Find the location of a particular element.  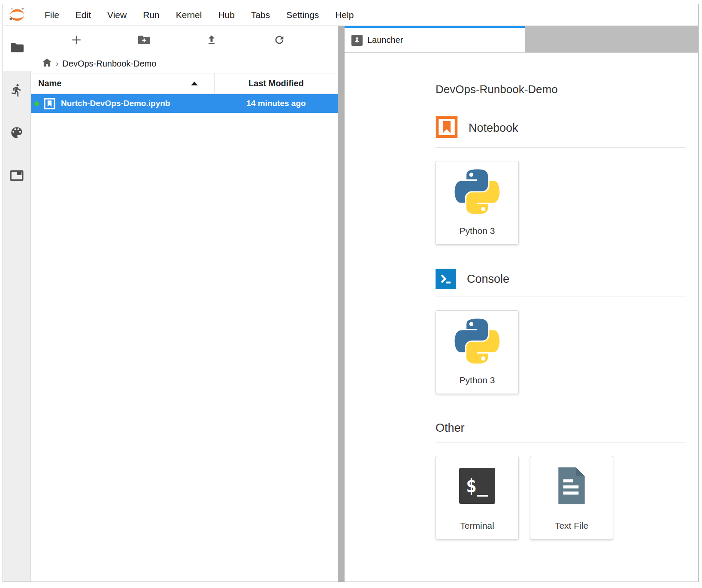

notebook-cards: Python 3 is located at coordinates (561, 203).